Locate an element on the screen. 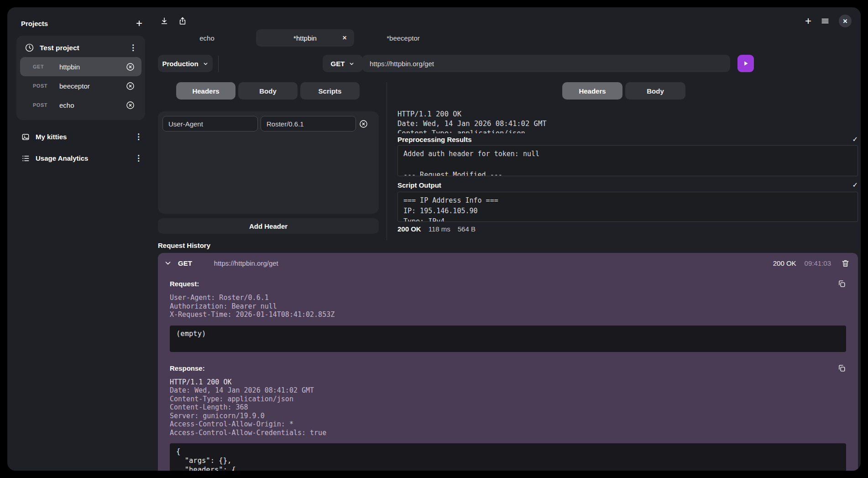  history-response-headers: Date: Wed, 14 Jan 2026 08:41:02 GMT Cont… is located at coordinates (508, 412).